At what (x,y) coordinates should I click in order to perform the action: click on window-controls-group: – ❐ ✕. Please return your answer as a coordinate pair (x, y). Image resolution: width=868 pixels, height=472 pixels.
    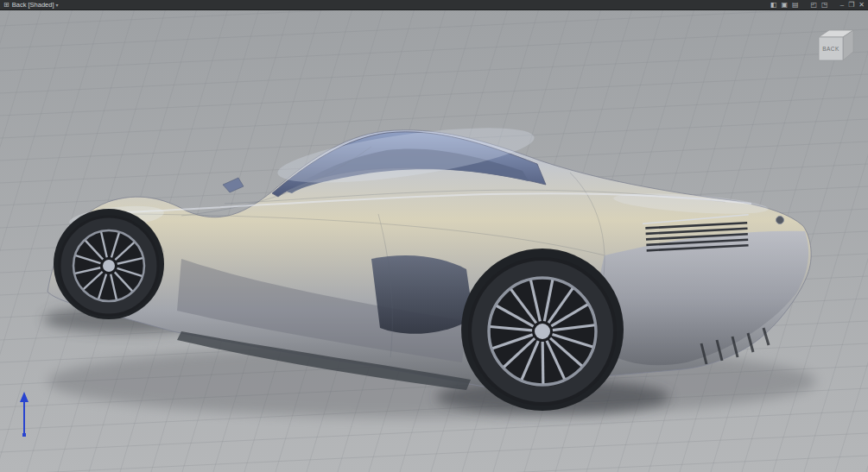
    Looking at the image, I should click on (852, 5).